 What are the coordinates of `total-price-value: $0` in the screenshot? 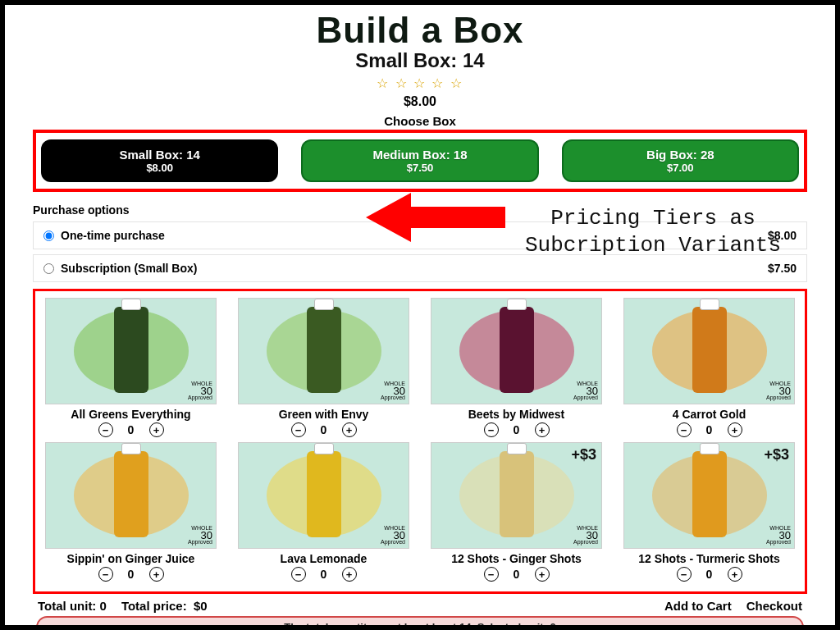 It's located at (200, 605).